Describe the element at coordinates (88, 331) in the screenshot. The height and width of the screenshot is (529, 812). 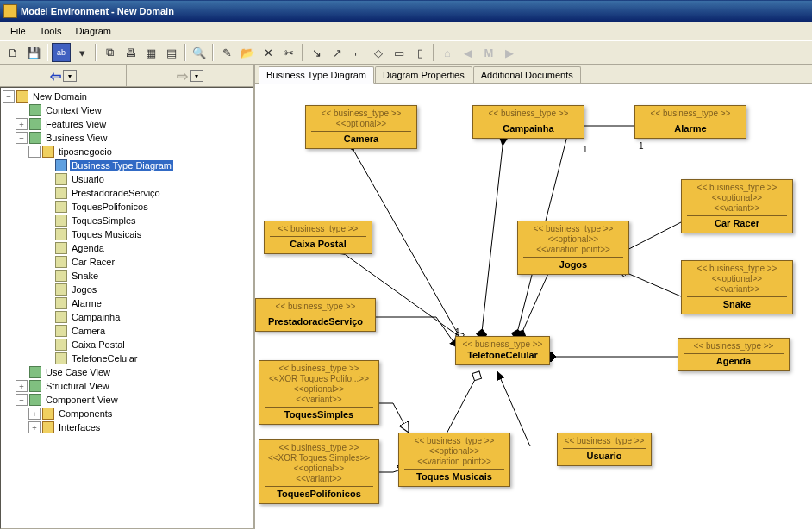
I see `tree-item-label: Camera` at that location.